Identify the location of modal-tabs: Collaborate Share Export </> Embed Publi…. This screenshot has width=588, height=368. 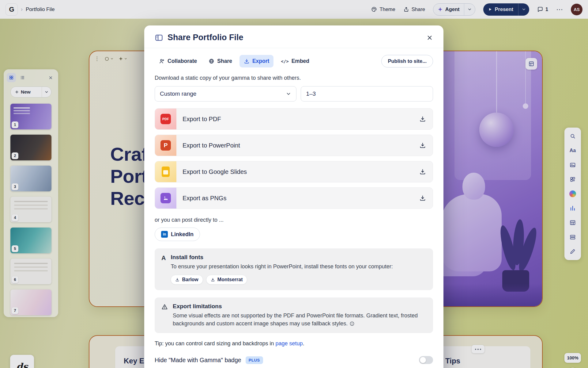
(294, 58).